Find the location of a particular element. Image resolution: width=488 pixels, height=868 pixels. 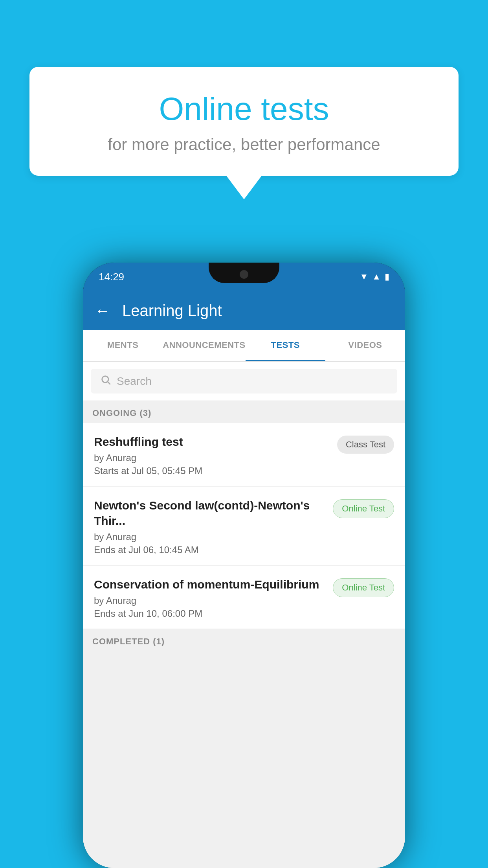

test-card-info-3: Conservation of momentum-Equilibrium by … is located at coordinates (210, 598).